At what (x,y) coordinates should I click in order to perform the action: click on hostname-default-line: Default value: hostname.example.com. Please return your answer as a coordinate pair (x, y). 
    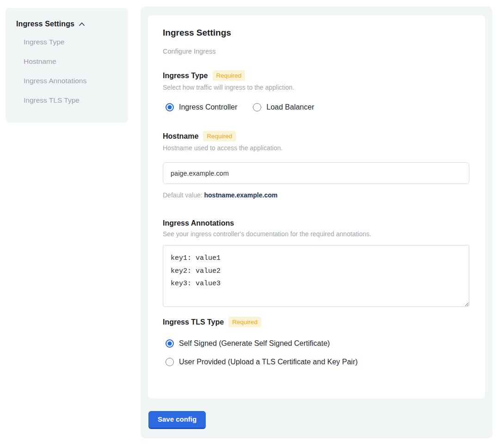
    Looking at the image, I should click on (316, 195).